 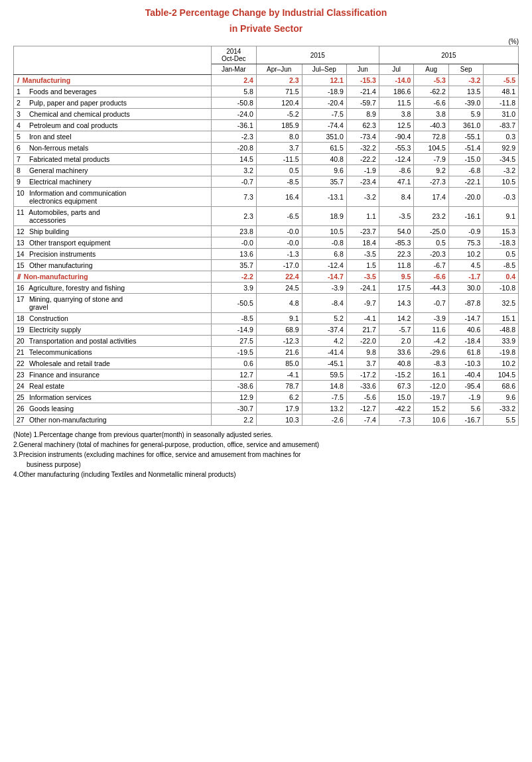 What do you see at coordinates (279, 171) in the screenshot?
I see `data-cell: 0.5` at bounding box center [279, 171].